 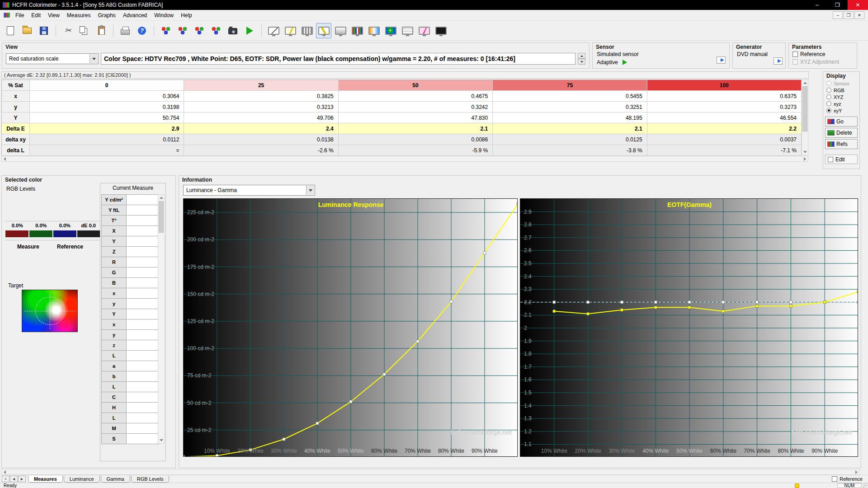 I want to click on tab-scroll-right-button, so click(x=22, y=479).